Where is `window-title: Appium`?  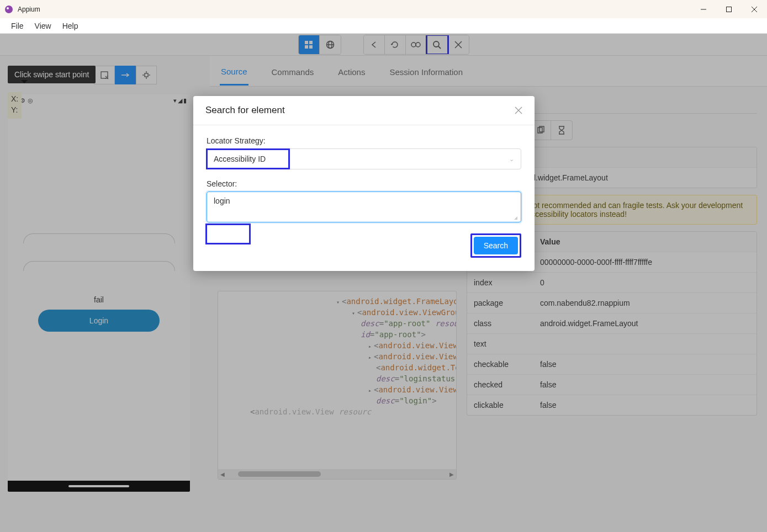 window-title: Appium is located at coordinates (29, 9).